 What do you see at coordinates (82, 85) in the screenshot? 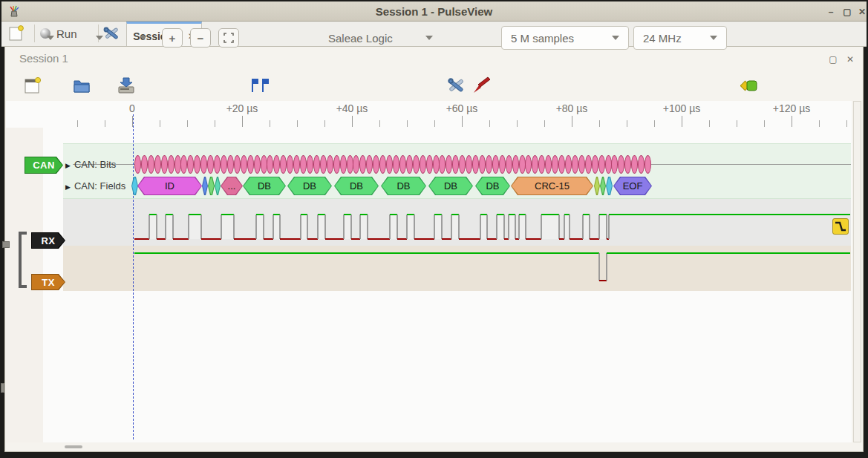
I see `open-button` at bounding box center [82, 85].